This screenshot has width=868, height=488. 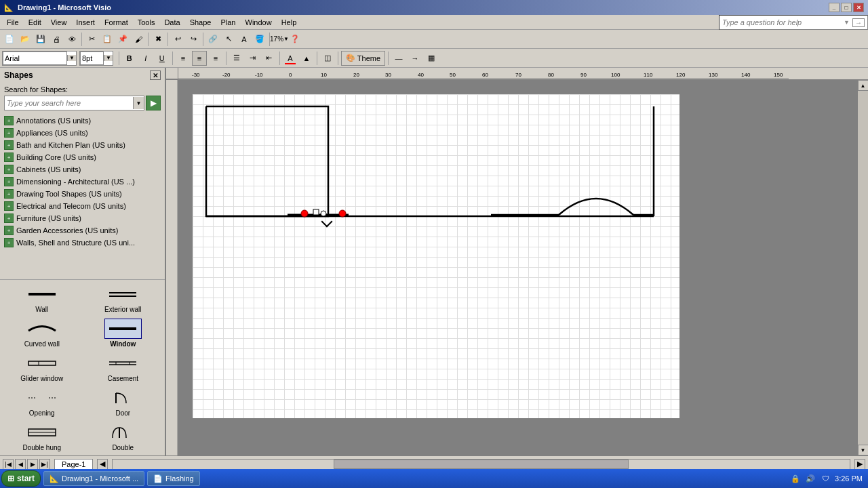 What do you see at coordinates (363, 58) in the screenshot?
I see `theme-btn: 🎨 Theme` at bounding box center [363, 58].